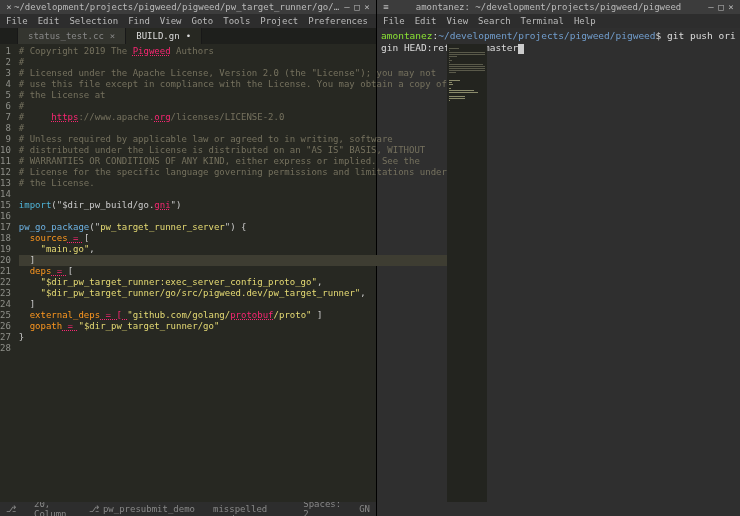 This screenshot has width=740, height=516. I want to click on tab-label: status_test.cc, so click(66, 36).